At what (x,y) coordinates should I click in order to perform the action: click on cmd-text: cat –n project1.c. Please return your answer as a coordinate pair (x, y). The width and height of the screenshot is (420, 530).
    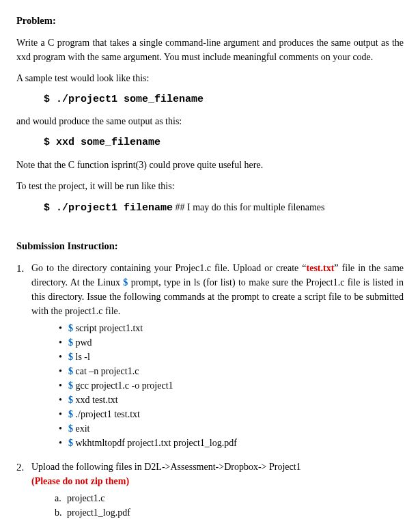
    Looking at the image, I should click on (106, 372).